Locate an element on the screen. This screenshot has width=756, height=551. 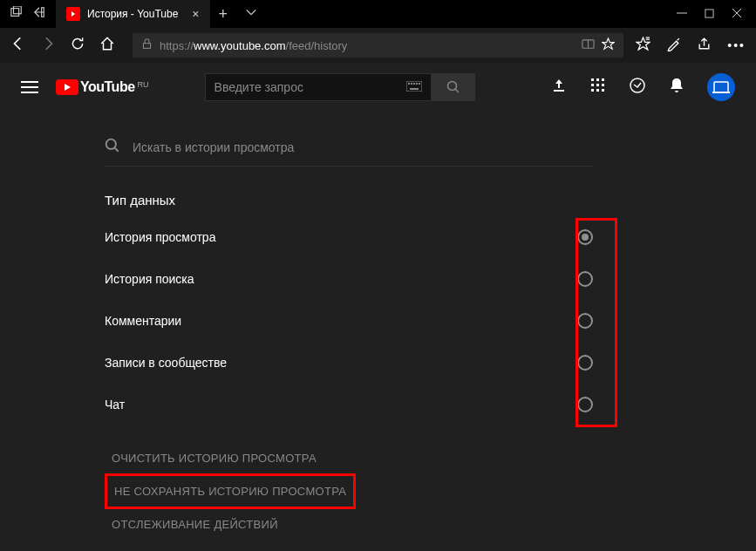
avatar-button is located at coordinates (721, 87).